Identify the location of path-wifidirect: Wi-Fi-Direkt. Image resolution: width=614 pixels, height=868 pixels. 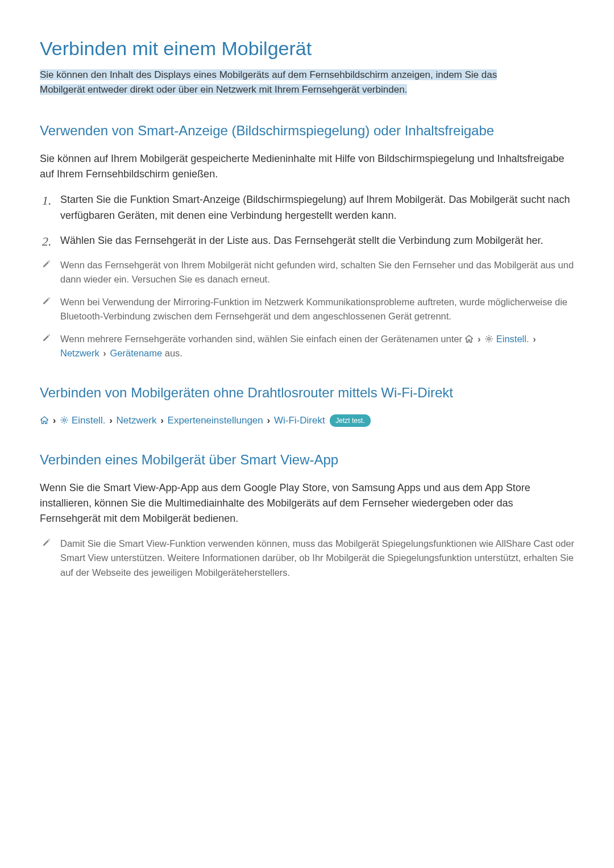
(300, 421).